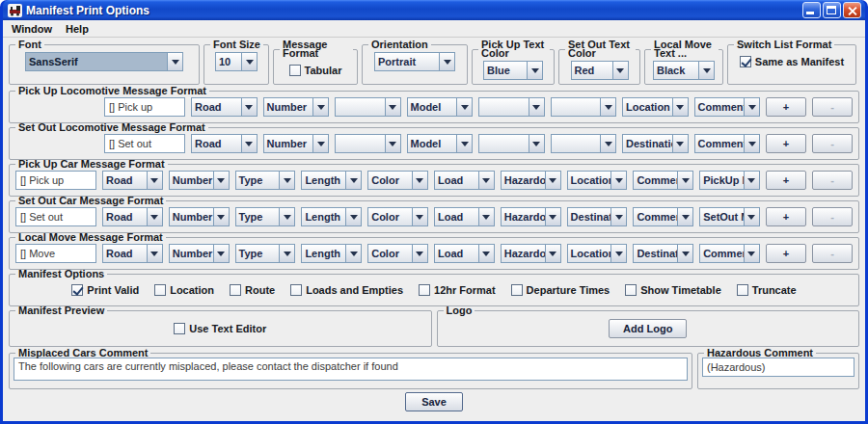  What do you see at coordinates (184, 290) in the screenshot?
I see `location-checkbox: Location` at bounding box center [184, 290].